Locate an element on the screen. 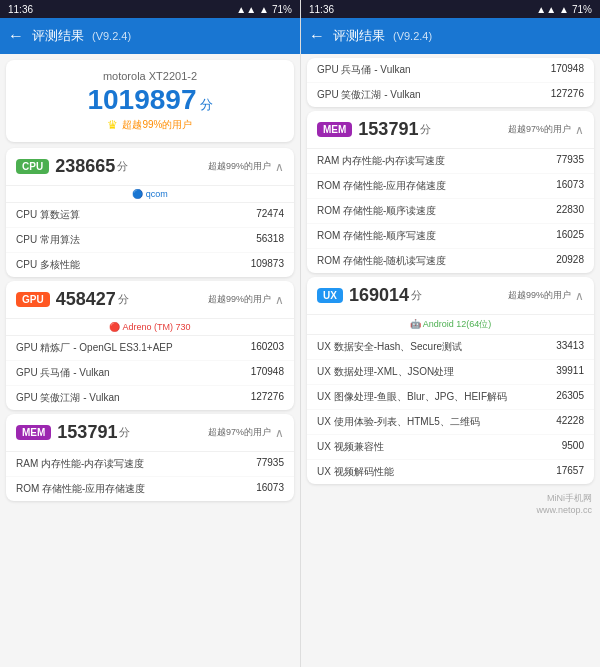 This screenshot has height=667, width=600. left-mem-score: 153791 is located at coordinates (87, 432).